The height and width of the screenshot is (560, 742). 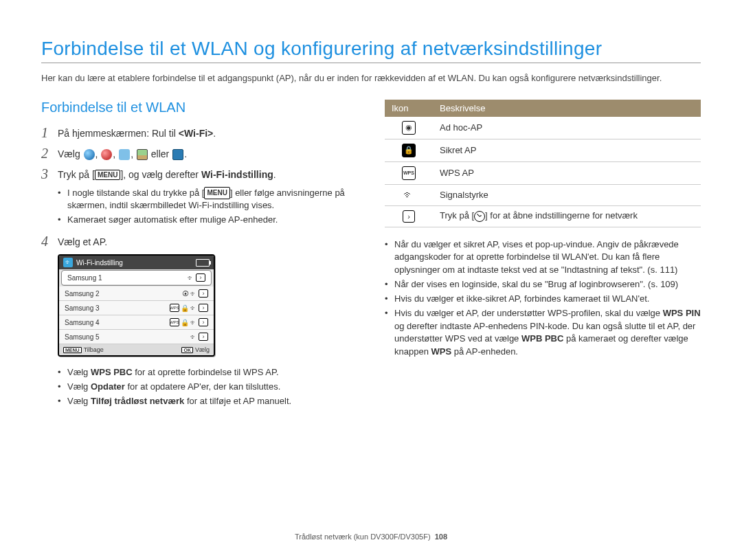 What do you see at coordinates (136, 278) in the screenshot?
I see `ap-row: Samsung 1 ᯤ›` at bounding box center [136, 278].